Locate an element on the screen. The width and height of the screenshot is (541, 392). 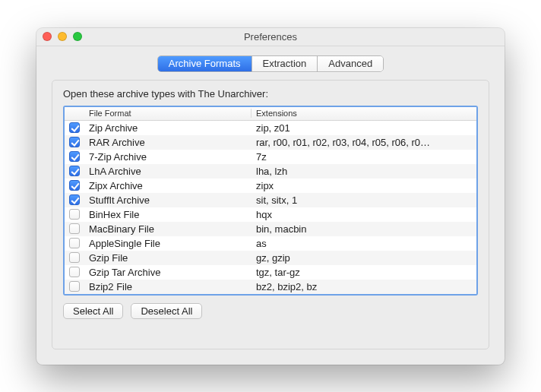
table-row: LhA Archivelha, lzh is located at coordinates (270, 172).